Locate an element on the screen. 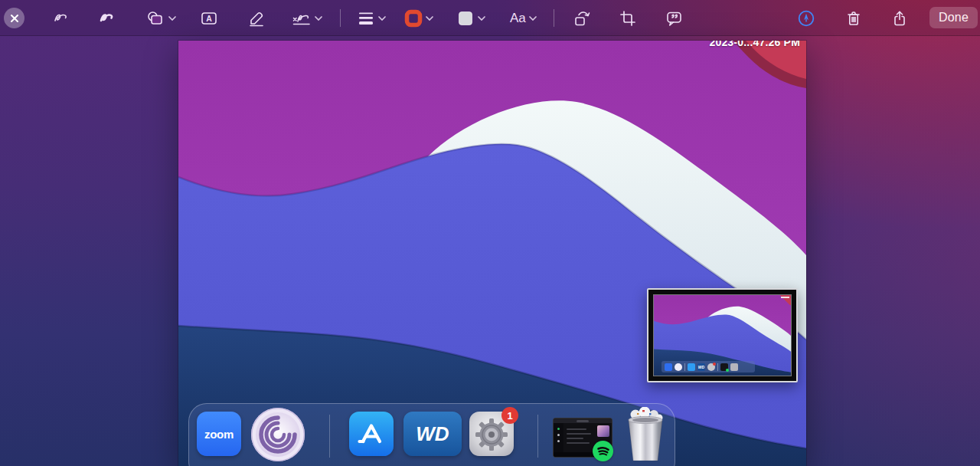 The image size is (980, 466). sketch-icon is located at coordinates (62, 18).